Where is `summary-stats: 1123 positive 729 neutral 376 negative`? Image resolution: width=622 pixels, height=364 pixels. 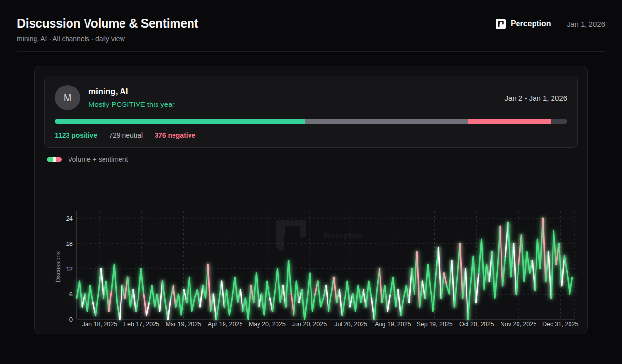
summary-stats: 1123 positive 729 neutral 376 negative is located at coordinates (311, 135).